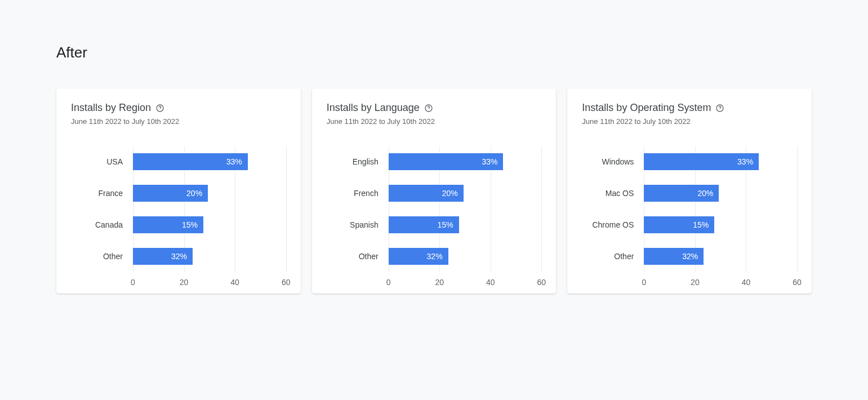 Image resolution: width=868 pixels, height=400 pixels. Describe the element at coordinates (613, 162) in the screenshot. I see `row-label: Windows` at that location.